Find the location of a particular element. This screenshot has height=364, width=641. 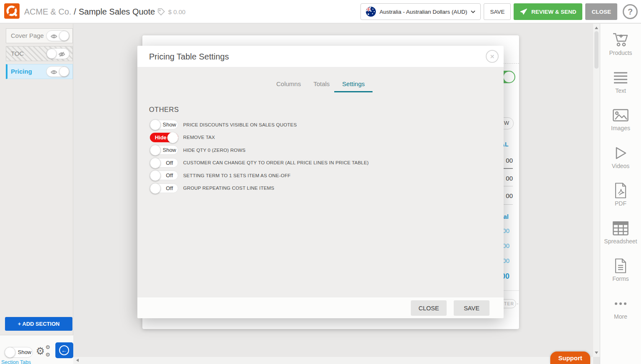

section-label: TOC is located at coordinates (17, 54).